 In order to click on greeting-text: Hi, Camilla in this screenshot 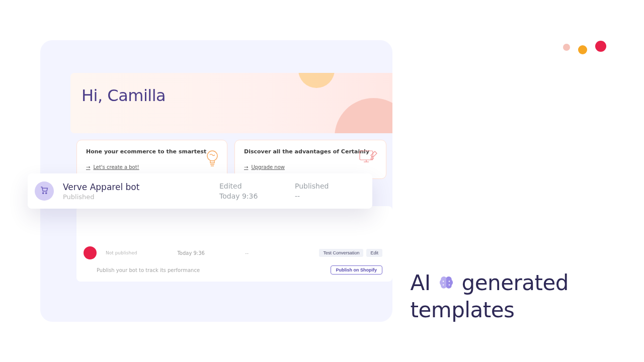, I will do `click(237, 96)`.